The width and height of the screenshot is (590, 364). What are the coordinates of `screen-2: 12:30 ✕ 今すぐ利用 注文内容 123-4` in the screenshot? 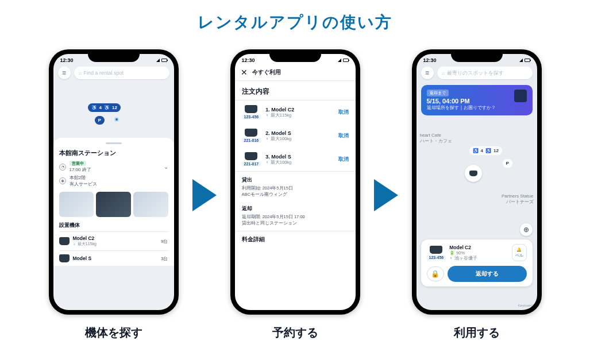 It's located at (295, 182).